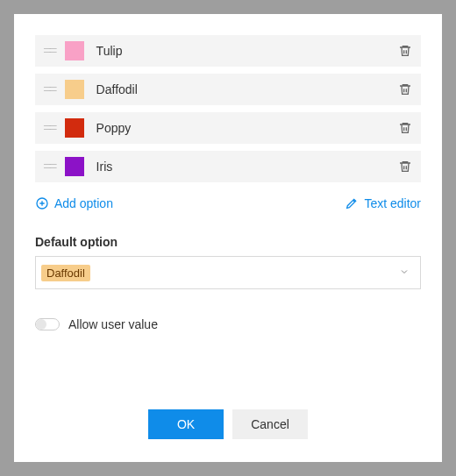 The width and height of the screenshot is (456, 476). What do you see at coordinates (228, 203) in the screenshot?
I see `link-row: Add option Text editor` at bounding box center [228, 203].